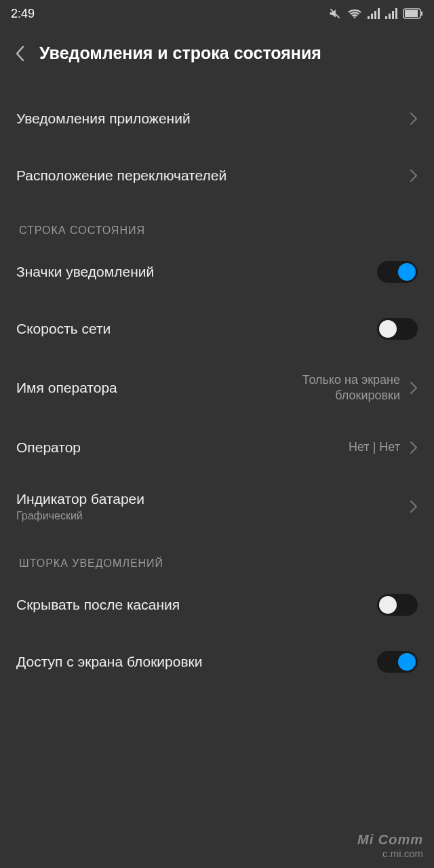 This screenshot has width=434, height=868. Describe the element at coordinates (355, 14) in the screenshot. I see `wifi-icon` at that location.